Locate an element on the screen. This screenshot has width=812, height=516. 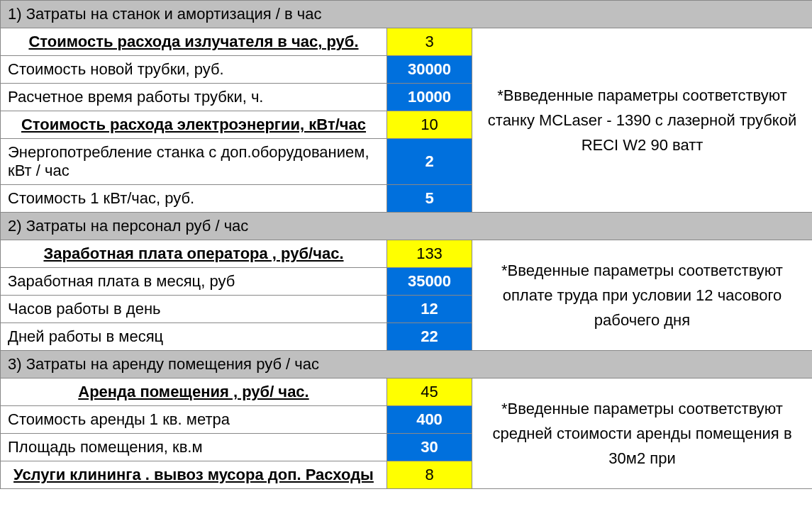
hours-day-value: 12 is located at coordinates (430, 309).